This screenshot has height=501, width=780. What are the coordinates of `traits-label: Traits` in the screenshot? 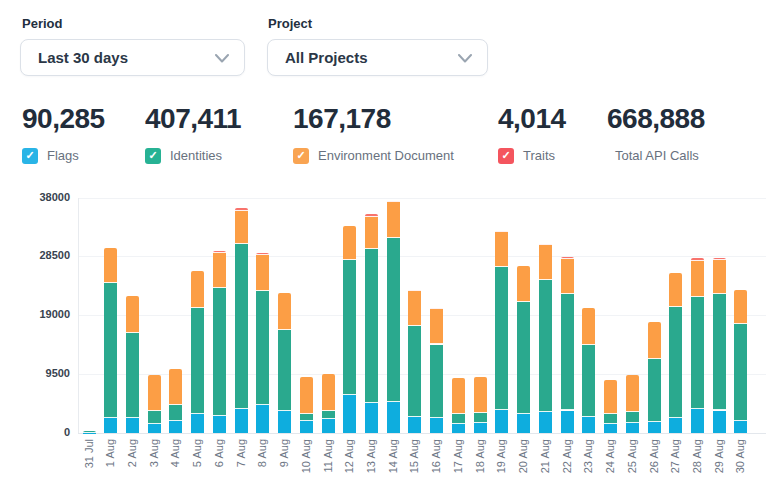 It's located at (539, 156).